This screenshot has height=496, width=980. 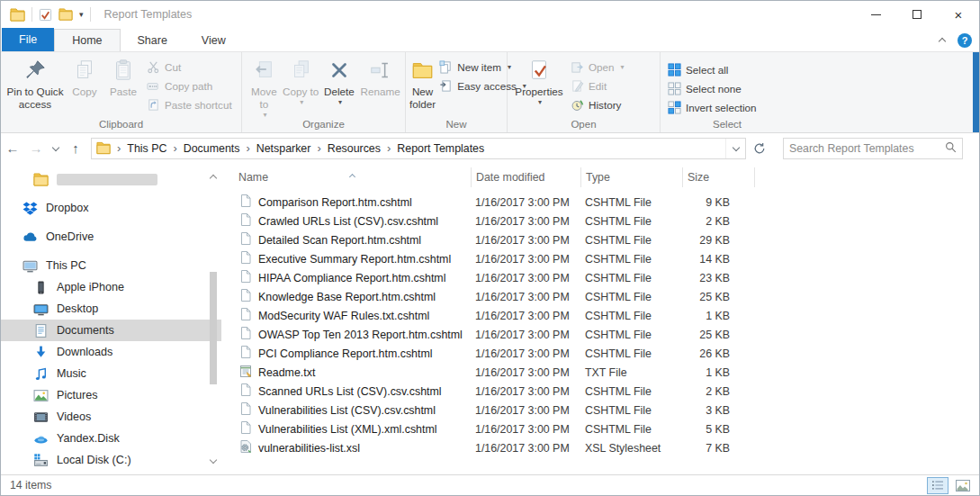 What do you see at coordinates (213, 461) in the screenshot?
I see `scroll-down-icon` at bounding box center [213, 461].